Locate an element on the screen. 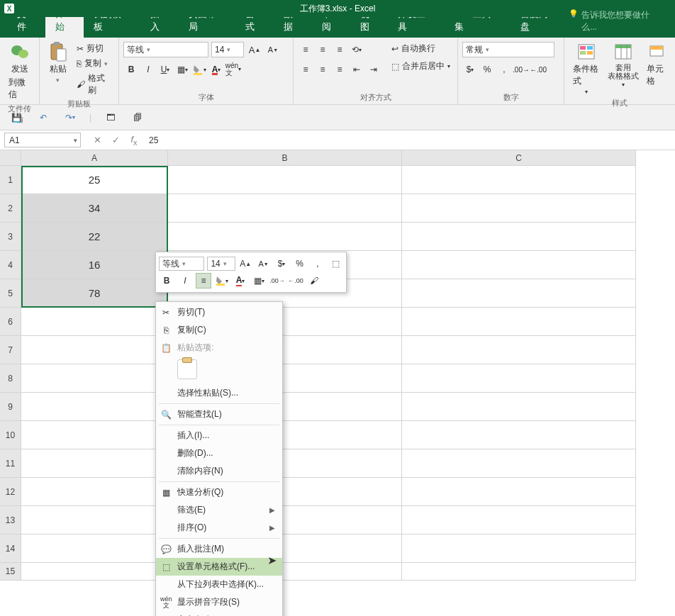  qat-btn2: 🗐 is located at coordinates (138, 118).